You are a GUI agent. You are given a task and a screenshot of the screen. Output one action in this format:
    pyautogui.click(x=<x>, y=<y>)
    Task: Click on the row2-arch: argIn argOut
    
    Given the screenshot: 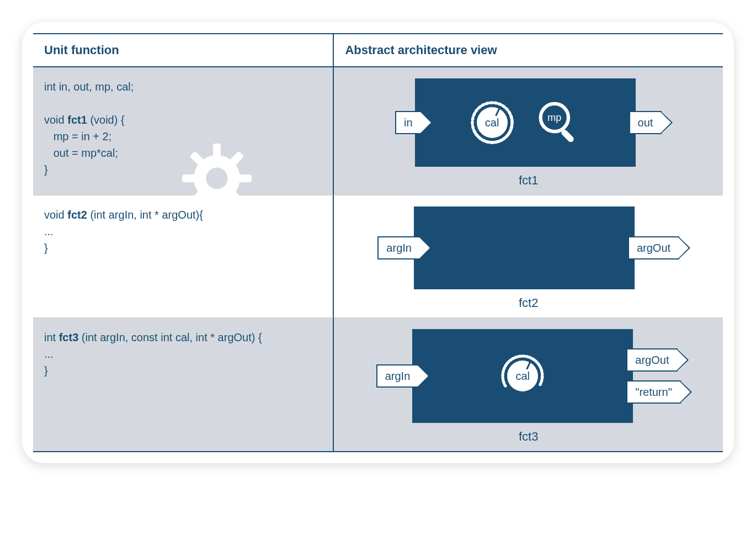 What is the action you would take?
    pyautogui.click(x=529, y=248)
    